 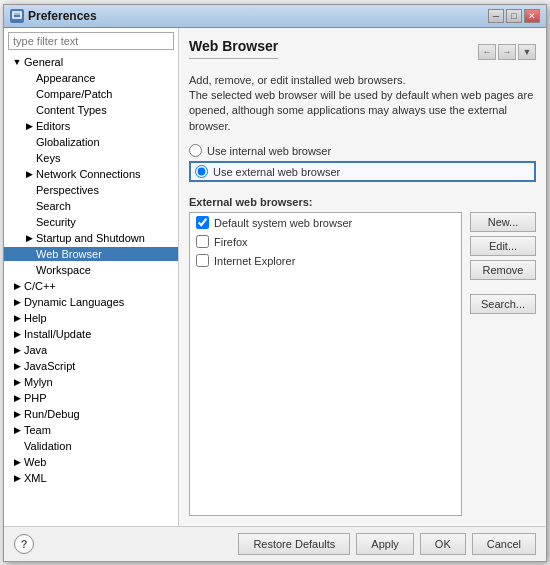 I want to click on sidebar-label-security: Security, so click(x=56, y=222).